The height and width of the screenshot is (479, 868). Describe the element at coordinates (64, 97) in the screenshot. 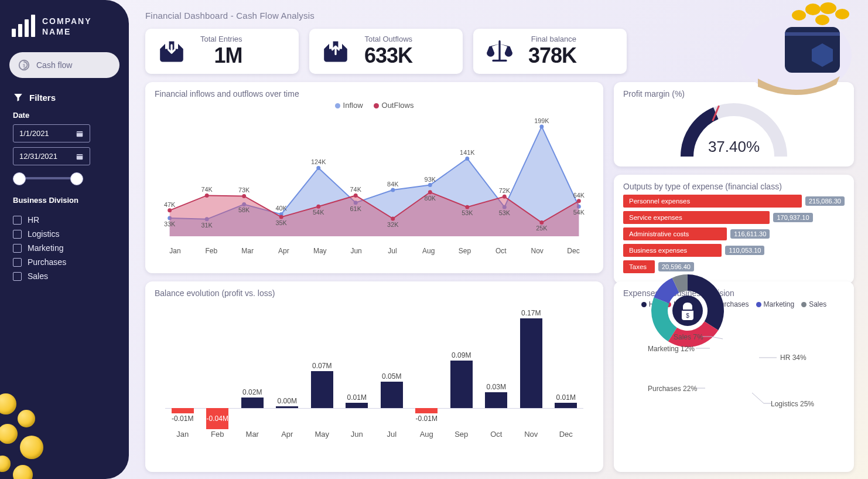

I see `filters-heading: Filters` at that location.